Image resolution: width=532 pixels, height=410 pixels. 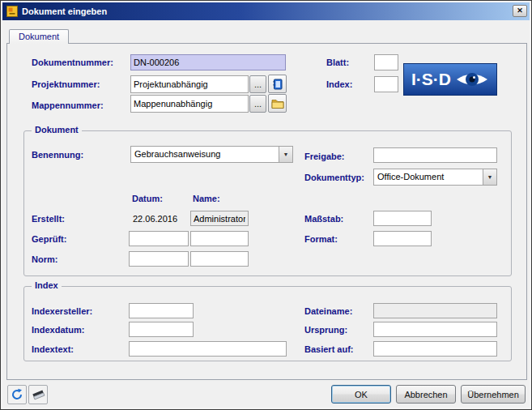 I want to click on refresh-icon, so click(x=17, y=395).